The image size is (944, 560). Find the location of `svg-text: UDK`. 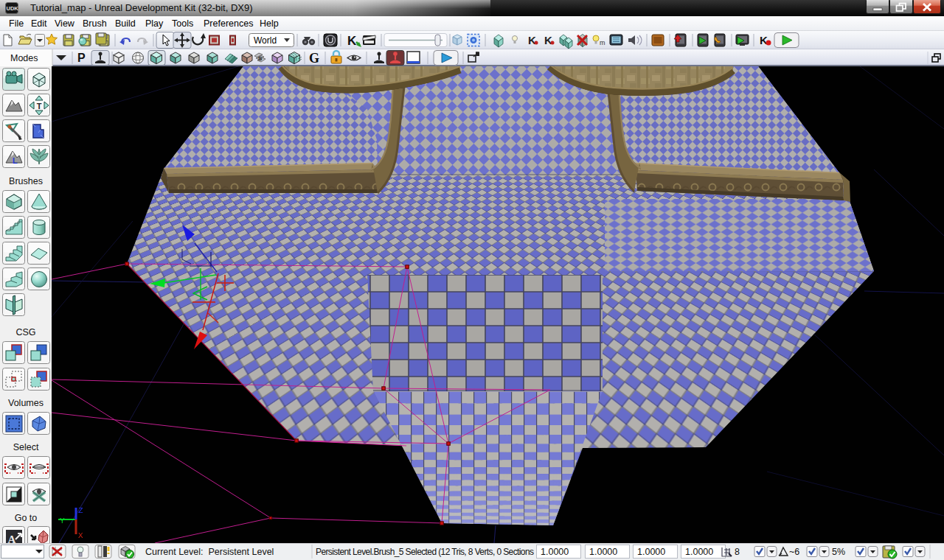

svg-text: UDK is located at coordinates (13, 9).